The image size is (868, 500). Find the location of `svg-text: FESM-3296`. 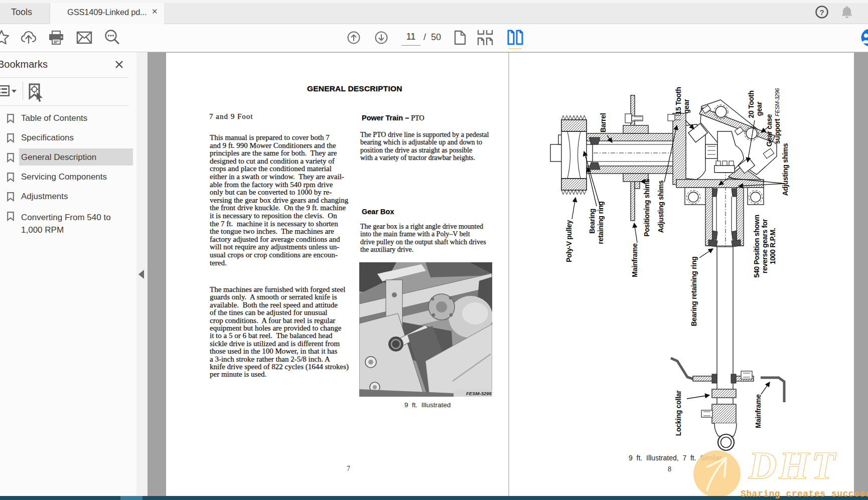

svg-text: FESM-3296 is located at coordinates (777, 102).